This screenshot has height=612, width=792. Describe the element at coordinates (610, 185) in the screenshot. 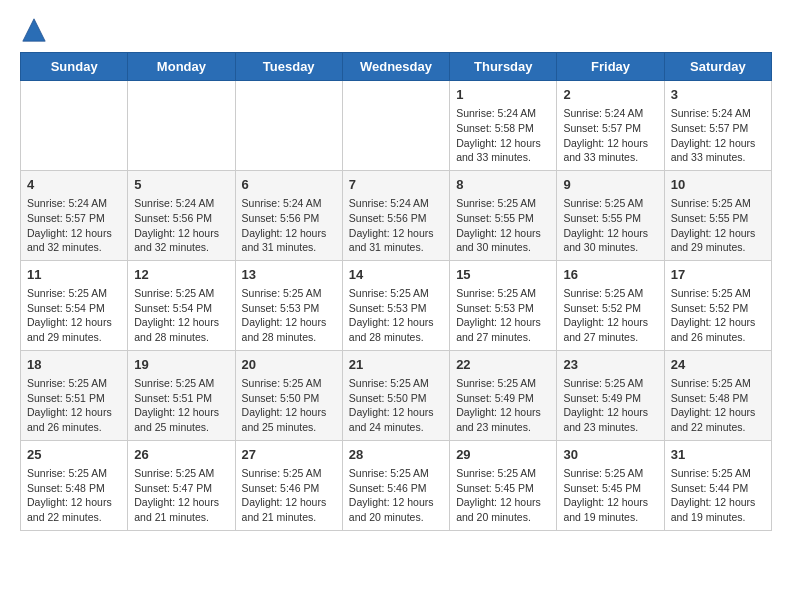

I see `day-number: 9` at that location.